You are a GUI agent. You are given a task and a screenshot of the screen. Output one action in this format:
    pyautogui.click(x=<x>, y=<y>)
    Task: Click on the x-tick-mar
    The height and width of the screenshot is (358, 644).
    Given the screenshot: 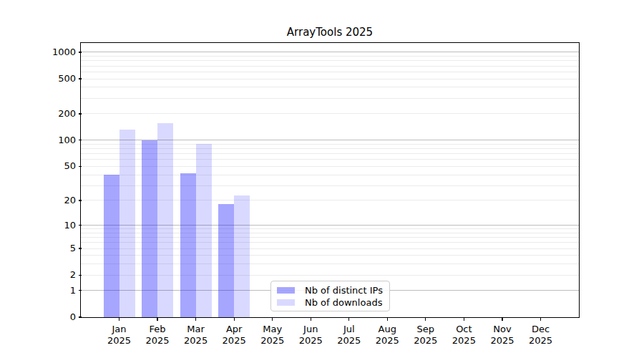 What is the action you would take?
    pyautogui.click(x=196, y=319)
    